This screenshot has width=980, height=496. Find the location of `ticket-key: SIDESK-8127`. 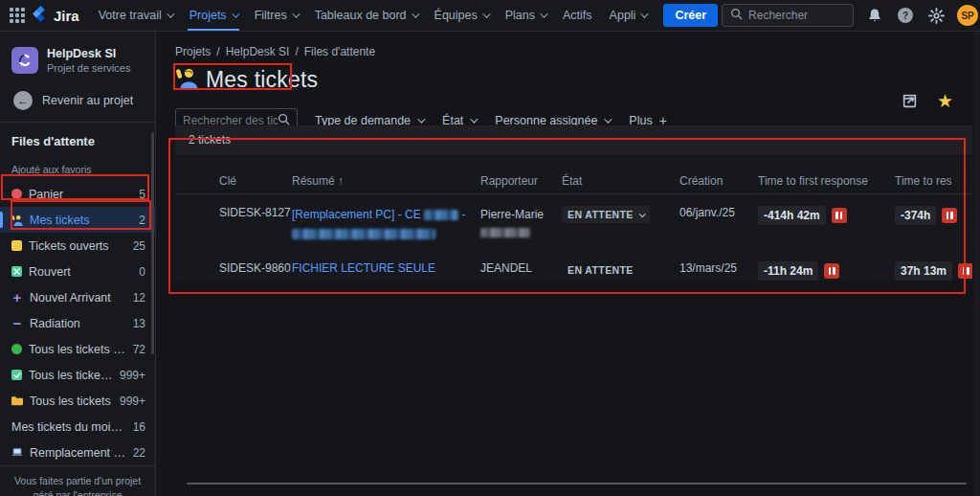

ticket-key: SIDESK-8127 is located at coordinates (256, 207).